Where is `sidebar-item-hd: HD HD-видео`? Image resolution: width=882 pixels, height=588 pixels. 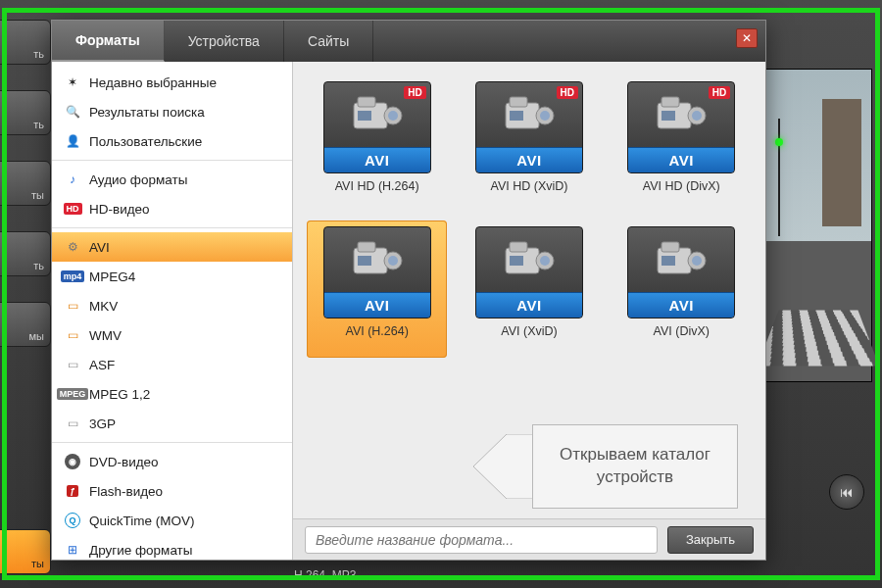
sidebar-item-hd: HD HD-видео is located at coordinates (172, 209).